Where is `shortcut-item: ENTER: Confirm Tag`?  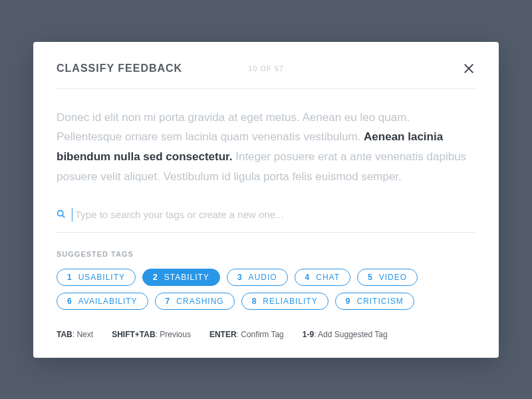 shortcut-item: ENTER: Confirm Tag is located at coordinates (247, 334).